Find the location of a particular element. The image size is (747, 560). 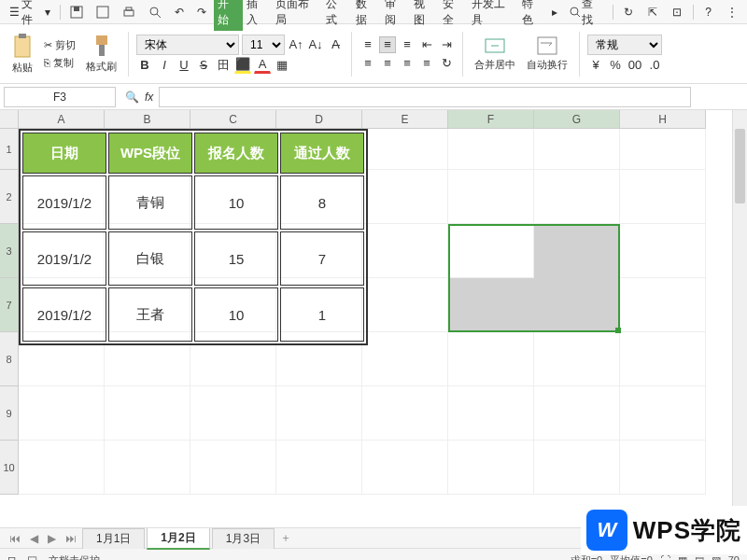

increase-font-icon: A↑ is located at coordinates (296, 45).